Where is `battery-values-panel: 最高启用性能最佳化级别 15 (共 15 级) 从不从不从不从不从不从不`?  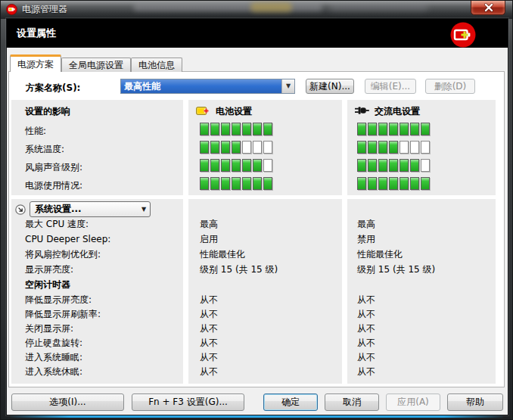
battery-values-panel: 最高启用性能最佳化级别 15 (共 15 级) 从不从不从不从不从不从不 is located at coordinates (265, 291).